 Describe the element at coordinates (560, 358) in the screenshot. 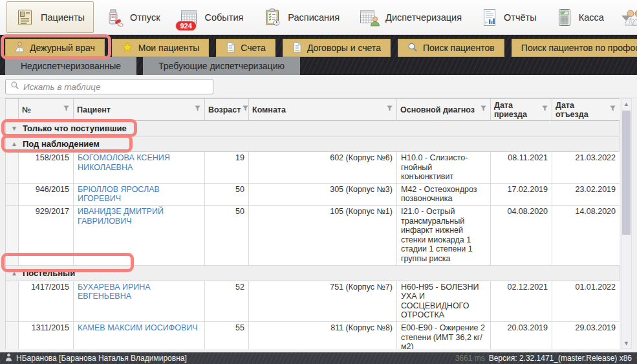

I see `version-label: Версия: 2.32.1471_(master.Release) x86` at that location.